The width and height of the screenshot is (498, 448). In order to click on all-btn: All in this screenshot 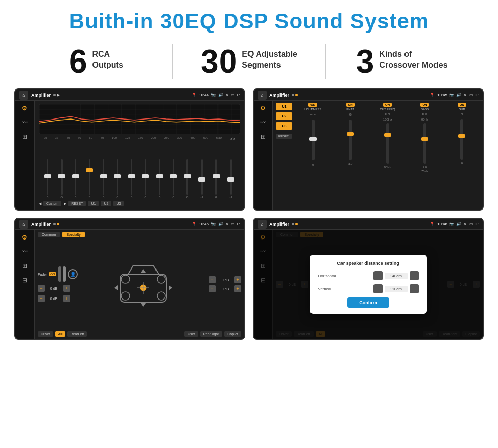, I will do `click(60, 334)`.